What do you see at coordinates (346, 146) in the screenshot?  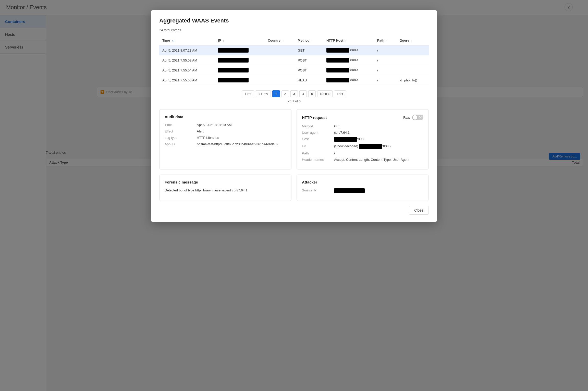 I see `show-decoded-link: (Show decoded)` at bounding box center [346, 146].